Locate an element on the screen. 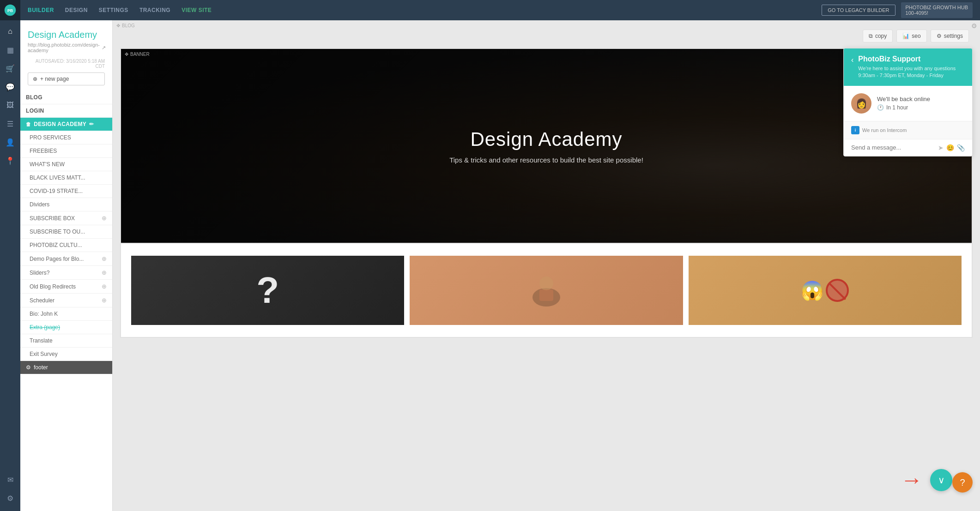 This screenshot has width=980, height=511. account-badge: PHOTOBIZ GROWTH HUB100-4095! is located at coordinates (937, 10).